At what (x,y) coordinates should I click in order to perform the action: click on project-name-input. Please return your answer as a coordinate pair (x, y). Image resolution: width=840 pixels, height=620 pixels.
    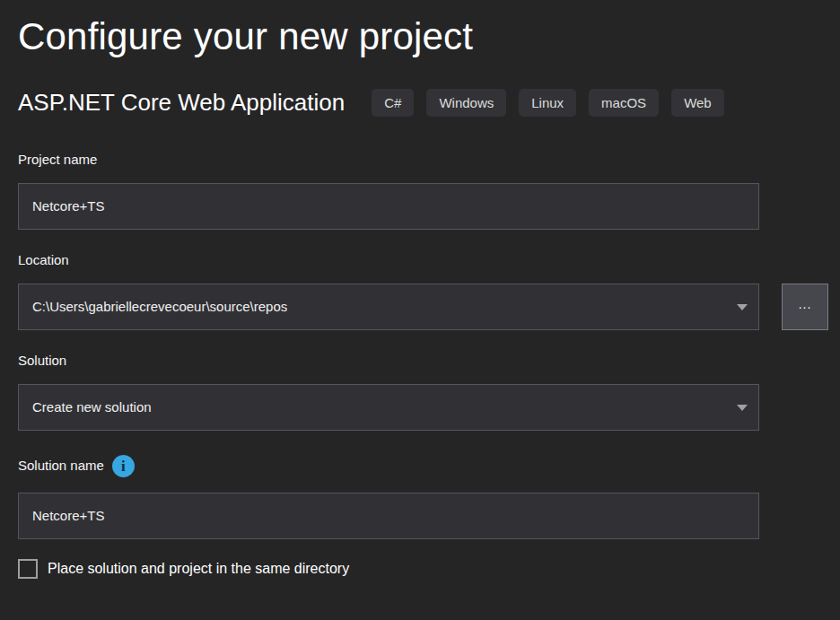
    Looking at the image, I should click on (389, 206).